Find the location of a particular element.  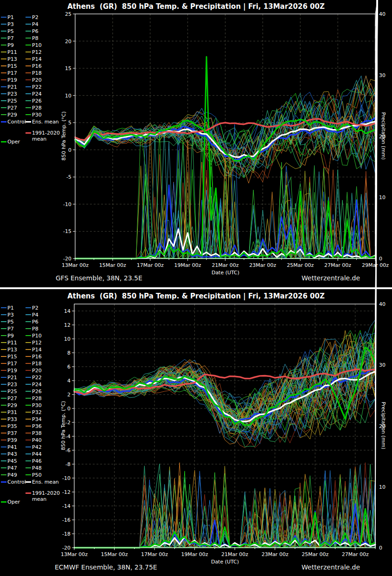

legend-item-p19: P19 is located at coordinates (9, 80).